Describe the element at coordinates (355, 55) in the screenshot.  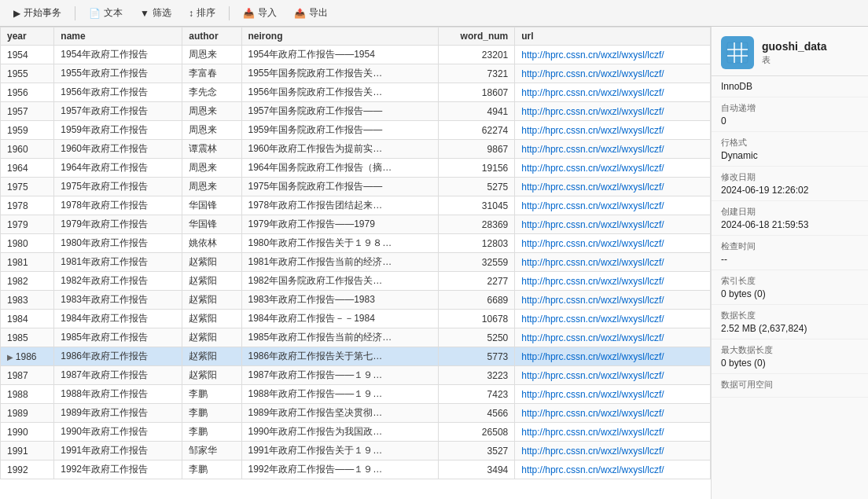
I see `table-row: 19541954年政府工作报告周恩来1954年政府工作报告——195423201…` at that location.